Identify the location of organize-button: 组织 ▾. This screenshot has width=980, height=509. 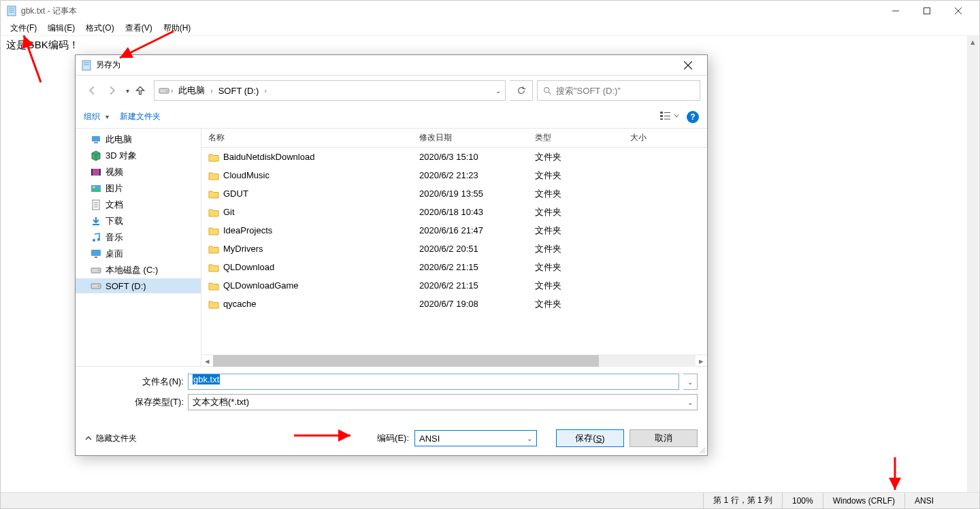
(97, 117).